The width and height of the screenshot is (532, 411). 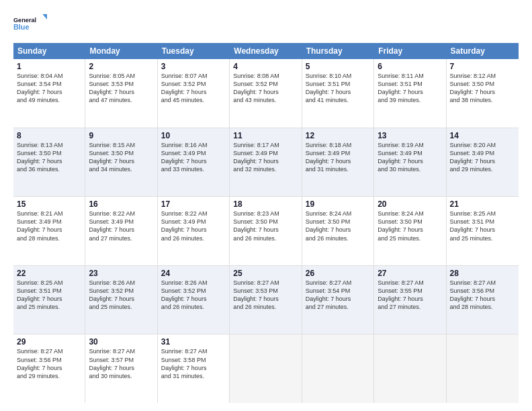 I want to click on cell-details: Sunrise: 8:19 AM Sunset: 3:49 PM Dayligh…, so click(x=410, y=157).